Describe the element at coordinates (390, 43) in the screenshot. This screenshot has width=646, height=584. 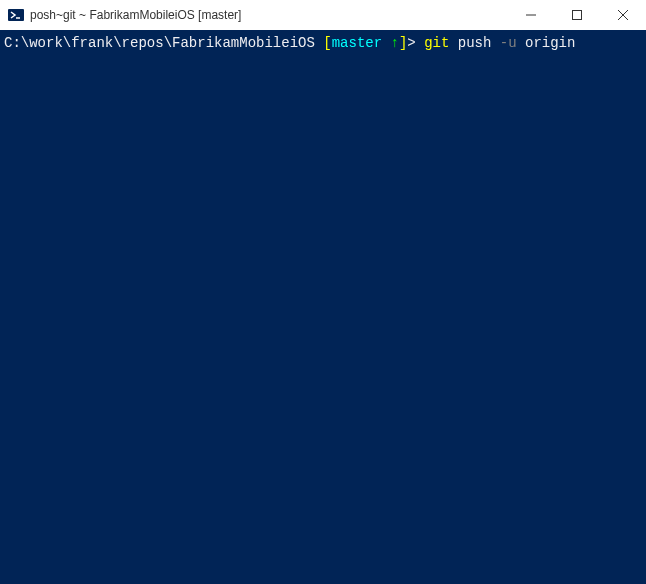
I see `branch-ahead-icon: ↑` at that location.